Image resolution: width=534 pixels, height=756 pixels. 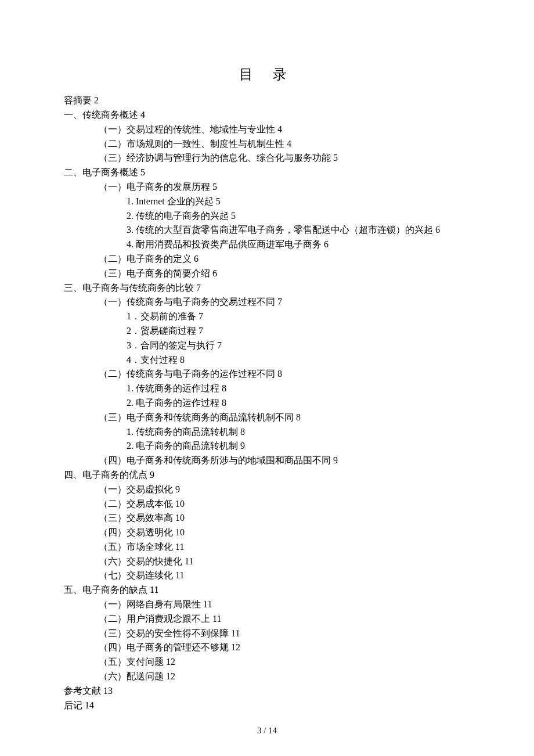 What do you see at coordinates (136, 575) in the screenshot?
I see `toc-entry-text: （七）交易连续化` at bounding box center [136, 575].